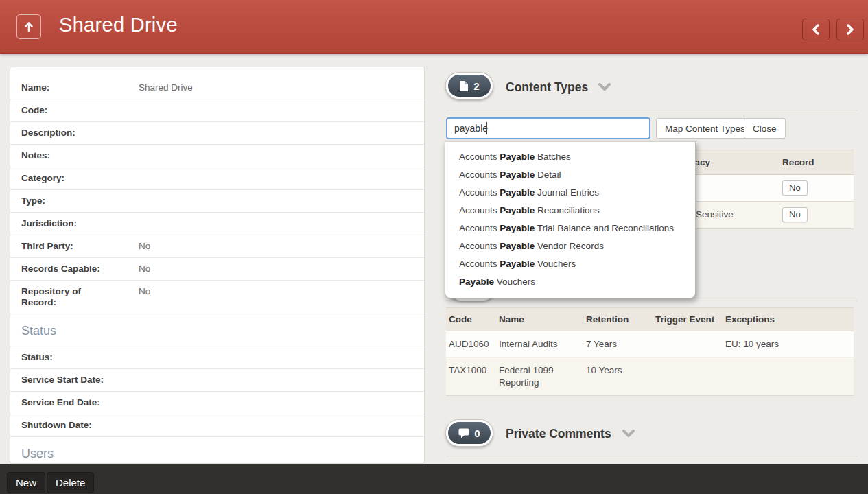  Describe the element at coordinates (553, 156) in the screenshot. I see `item-text: Batches` at that location.